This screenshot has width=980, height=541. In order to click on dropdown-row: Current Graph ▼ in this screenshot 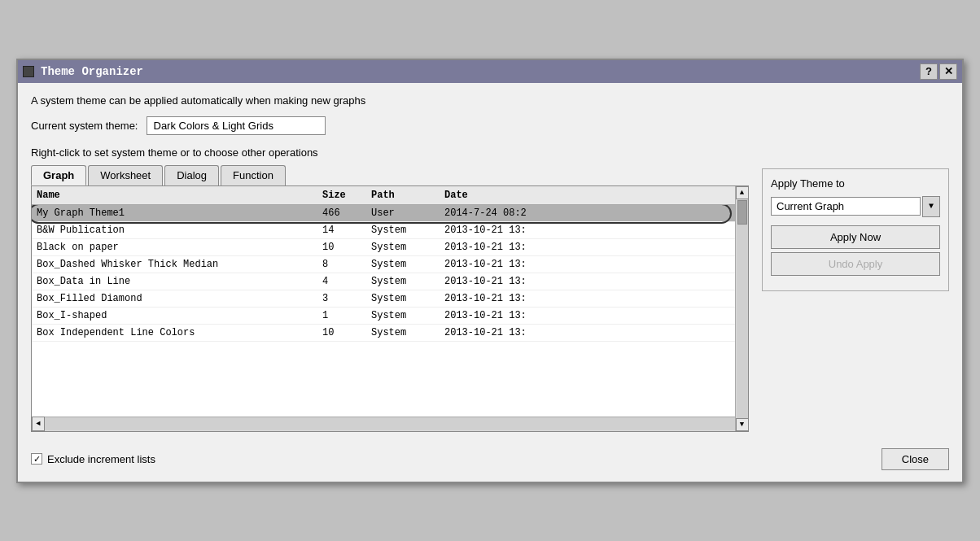, I will do `click(855, 207)`.